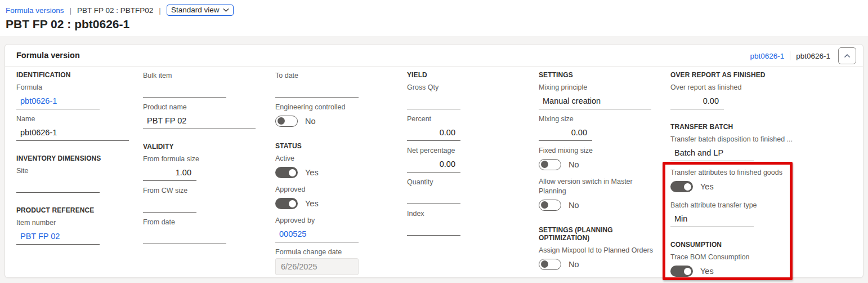 The height and width of the screenshot is (283, 868). I want to click on field-quantity: Quantity, so click(467, 191).